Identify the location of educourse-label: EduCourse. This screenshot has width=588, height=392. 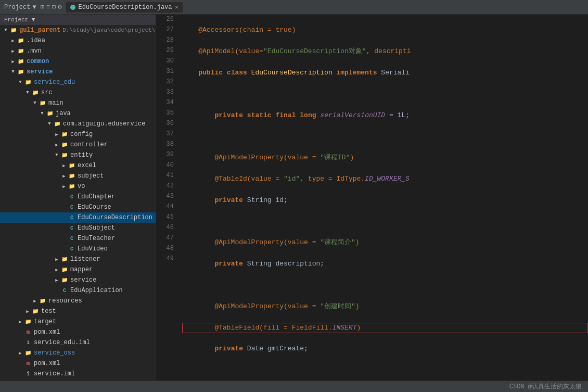
(95, 207).